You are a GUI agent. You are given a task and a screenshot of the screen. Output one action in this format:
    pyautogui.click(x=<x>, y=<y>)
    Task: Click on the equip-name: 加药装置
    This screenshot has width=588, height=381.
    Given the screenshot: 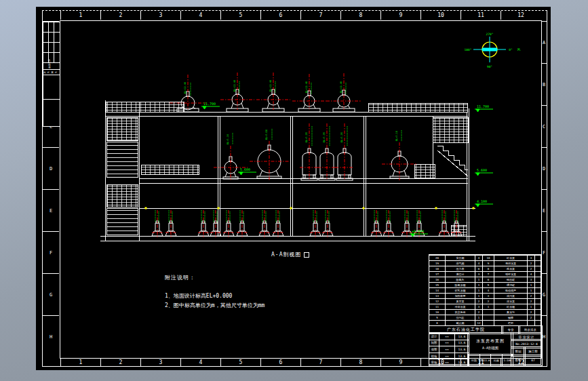 What is the action you would take?
    pyautogui.click(x=460, y=296)
    